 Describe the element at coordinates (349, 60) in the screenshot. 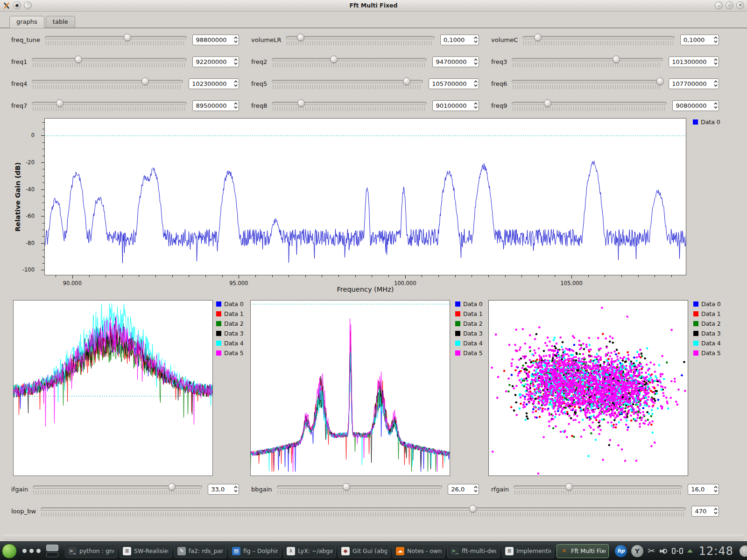

I see `freq2-slider-track` at that location.